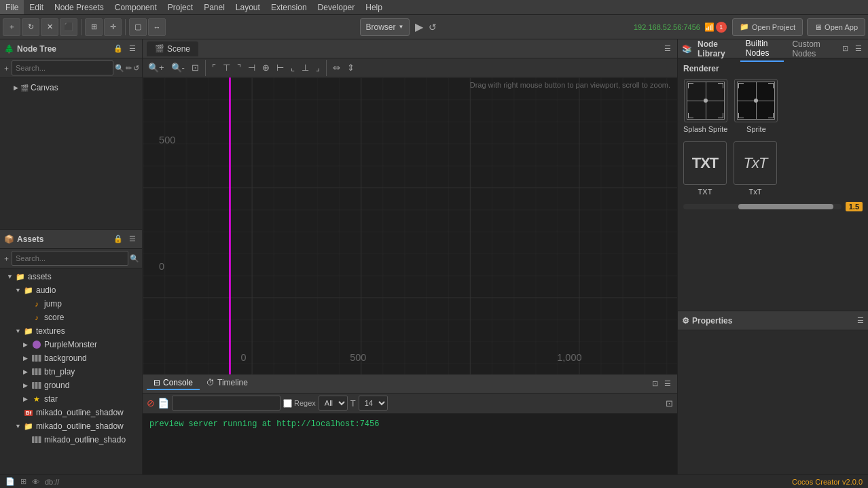 The width and height of the screenshot is (868, 488). What do you see at coordinates (571, 85) in the screenshot?
I see `scene-hint: Drag with right mouse button to pan view…` at bounding box center [571, 85].